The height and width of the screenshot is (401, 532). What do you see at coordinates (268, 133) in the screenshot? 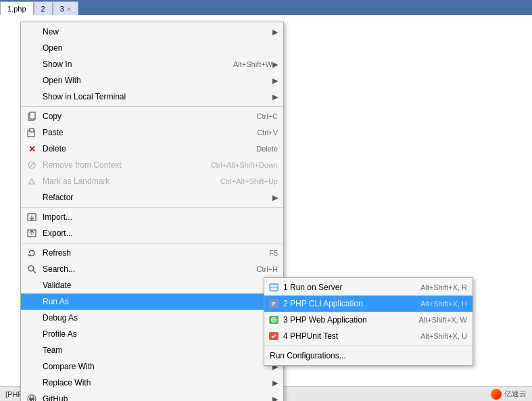
I see `shortcut-paste: Ctrl+V` at bounding box center [268, 133].